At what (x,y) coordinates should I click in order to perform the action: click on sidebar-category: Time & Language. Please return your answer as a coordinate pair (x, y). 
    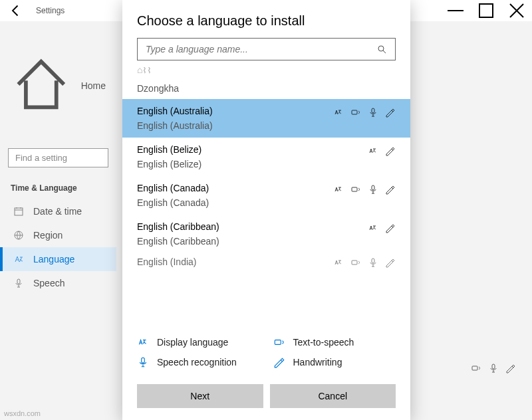
    Looking at the image, I should click on (59, 187).